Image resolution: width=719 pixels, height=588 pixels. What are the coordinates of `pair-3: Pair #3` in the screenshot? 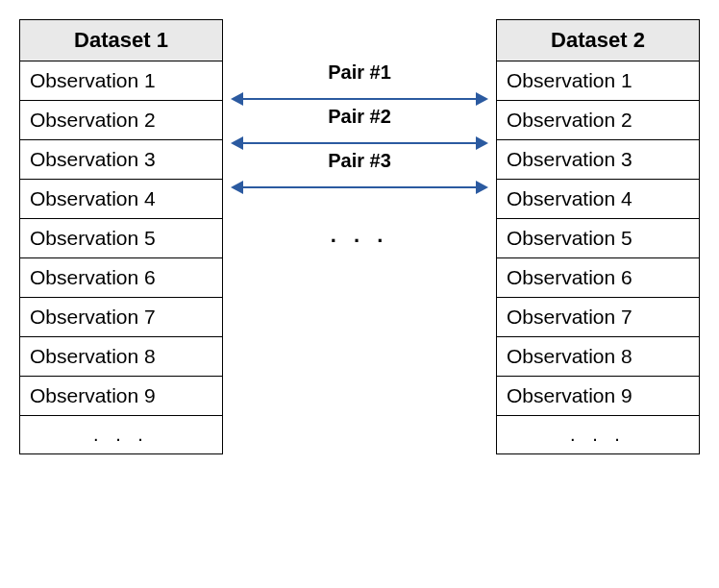 It's located at (360, 172).